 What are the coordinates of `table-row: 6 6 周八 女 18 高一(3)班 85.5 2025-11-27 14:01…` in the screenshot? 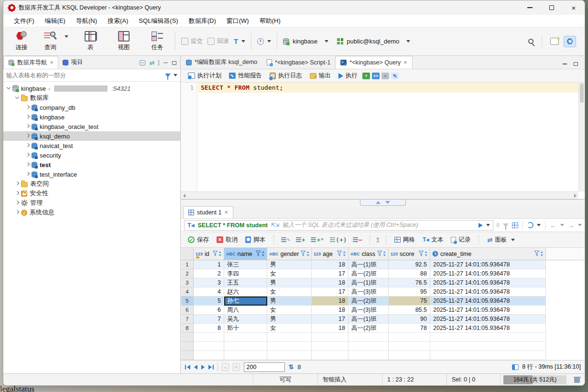 It's located at (383, 310).